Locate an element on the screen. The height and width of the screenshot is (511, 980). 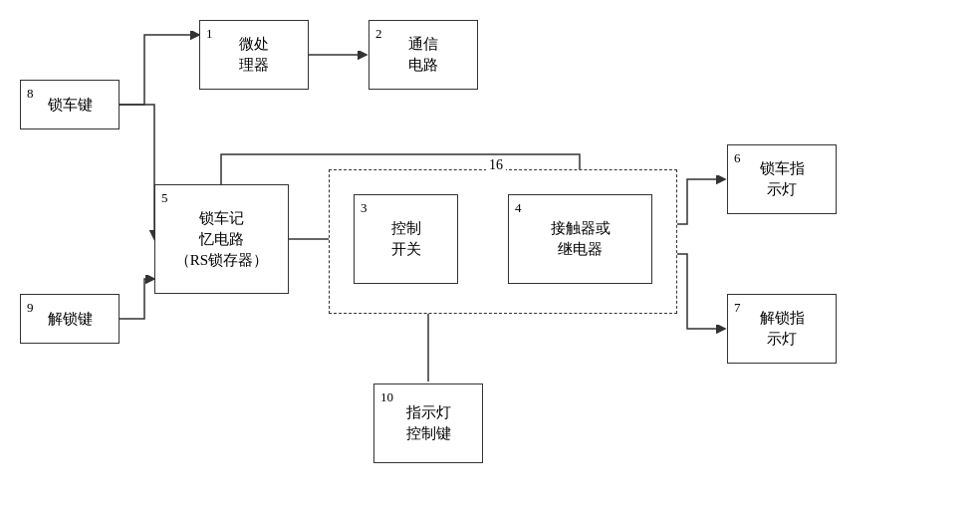
box-9-unlock-key: 9 解锁键 is located at coordinates (70, 319).